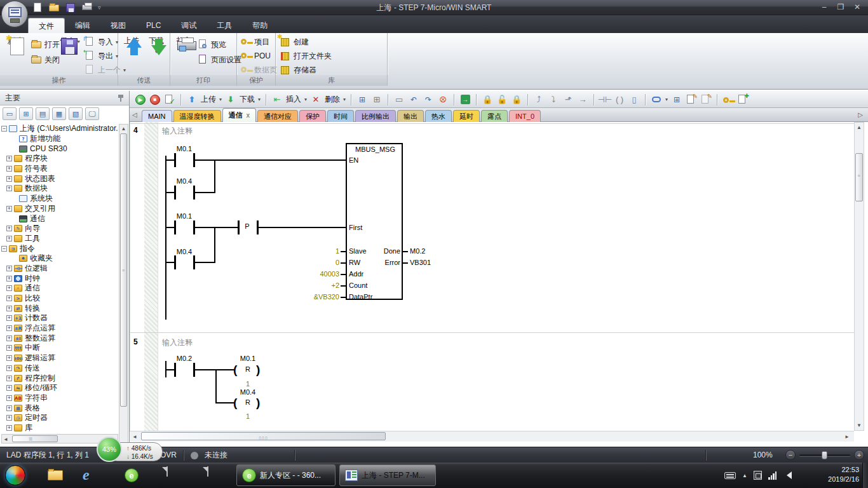 The height and width of the screenshot is (488, 868). Describe the element at coordinates (421, 262) in the screenshot. I see `output-operand: VB301` at that location.